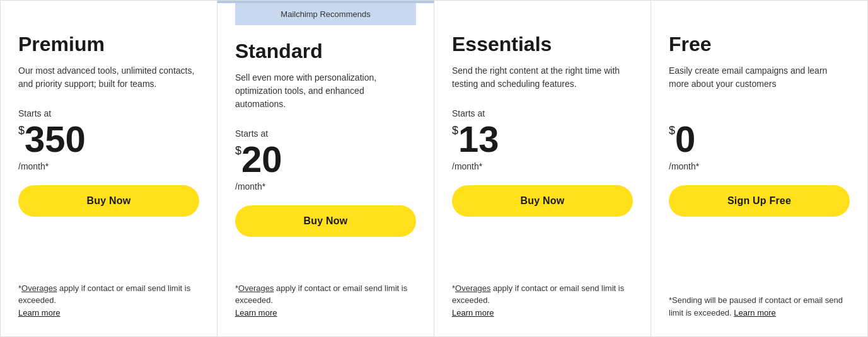 The height and width of the screenshot is (337, 868). What do you see at coordinates (325, 134) in the screenshot?
I see `starts-at-standard: Starts at` at bounding box center [325, 134].